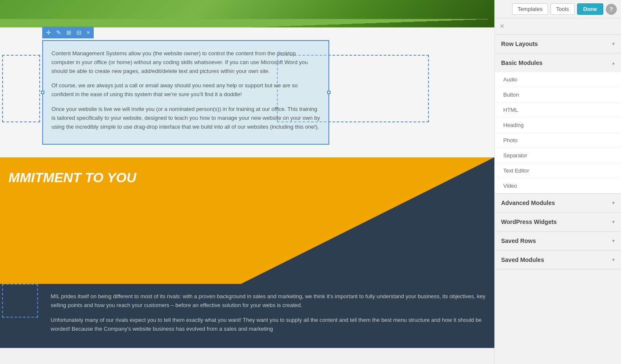 The height and width of the screenshot is (364, 621). What do you see at coordinates (268, 301) in the screenshot?
I see `bottom-paragraph-1: MIL prides itself on being different to …` at bounding box center [268, 301].